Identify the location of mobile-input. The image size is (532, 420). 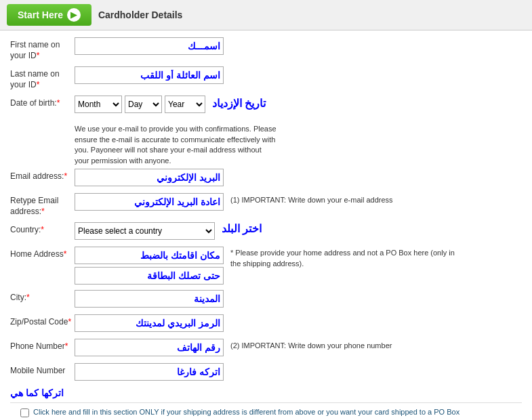
(149, 372).